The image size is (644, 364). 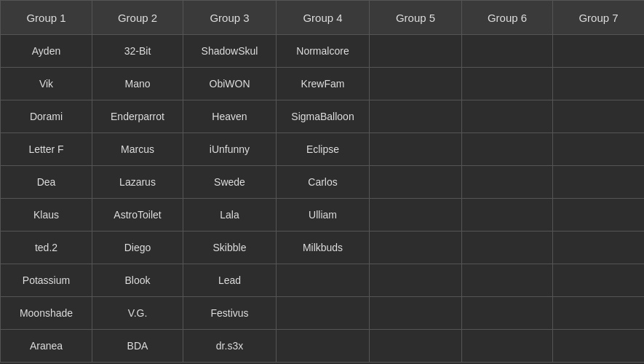 I want to click on cell-r8-c5, so click(x=508, y=313).